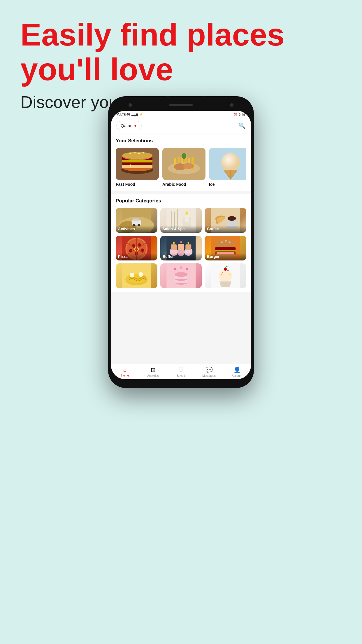 Image resolution: width=362 pixels, height=644 pixels. Describe the element at coordinates (237, 372) in the screenshot. I see `nav-account: 👤 Account` at that location.